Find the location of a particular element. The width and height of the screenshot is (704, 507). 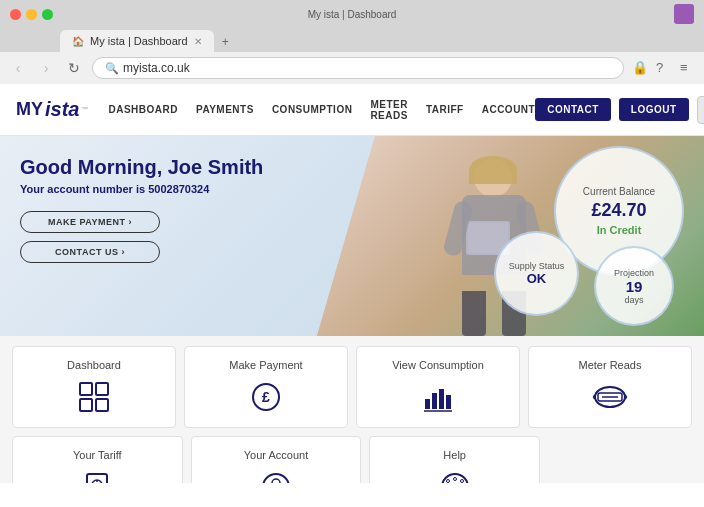

main-nav: DASHBOARD PAYMENTS CONSUMPTION METER REA… is located at coordinates (322, 110).